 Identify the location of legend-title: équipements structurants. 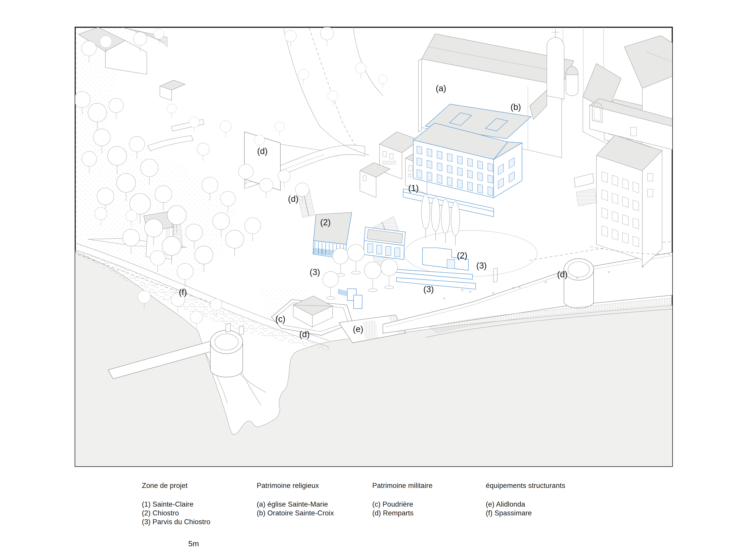
(525, 486).